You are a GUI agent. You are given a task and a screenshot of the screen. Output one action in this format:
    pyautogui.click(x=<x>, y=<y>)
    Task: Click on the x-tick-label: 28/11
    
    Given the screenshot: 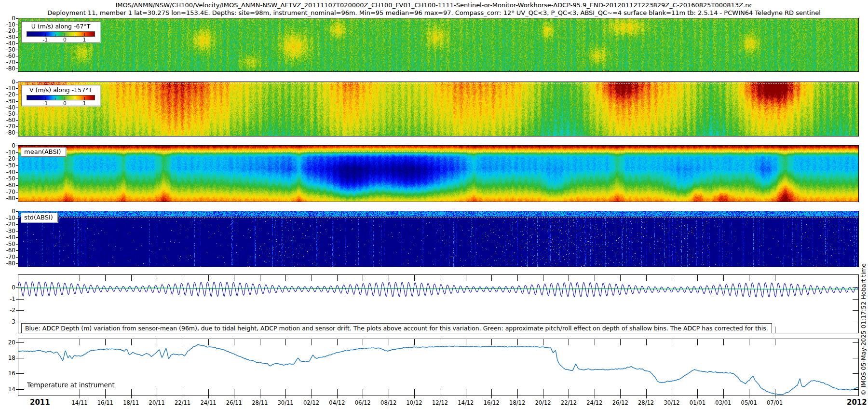 What is the action you would take?
    pyautogui.click(x=259, y=403)
    